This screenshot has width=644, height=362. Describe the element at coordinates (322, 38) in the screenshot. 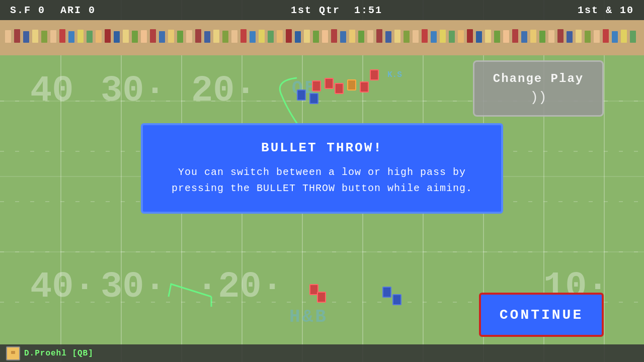

I see `crowd-area` at that location.